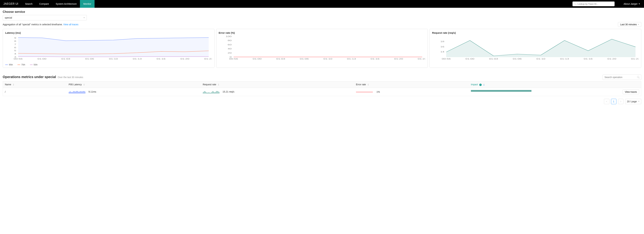  What do you see at coordinates (412, 85) in the screenshot?
I see `col-error-rate: Error rate ▲▼` at bounding box center [412, 85].